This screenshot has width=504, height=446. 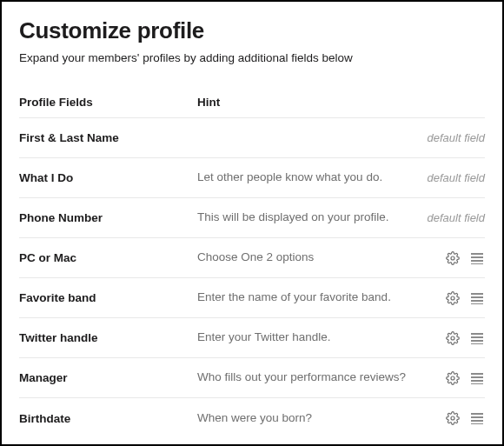 I want to click on field-name: PC or Mac, so click(x=108, y=257).